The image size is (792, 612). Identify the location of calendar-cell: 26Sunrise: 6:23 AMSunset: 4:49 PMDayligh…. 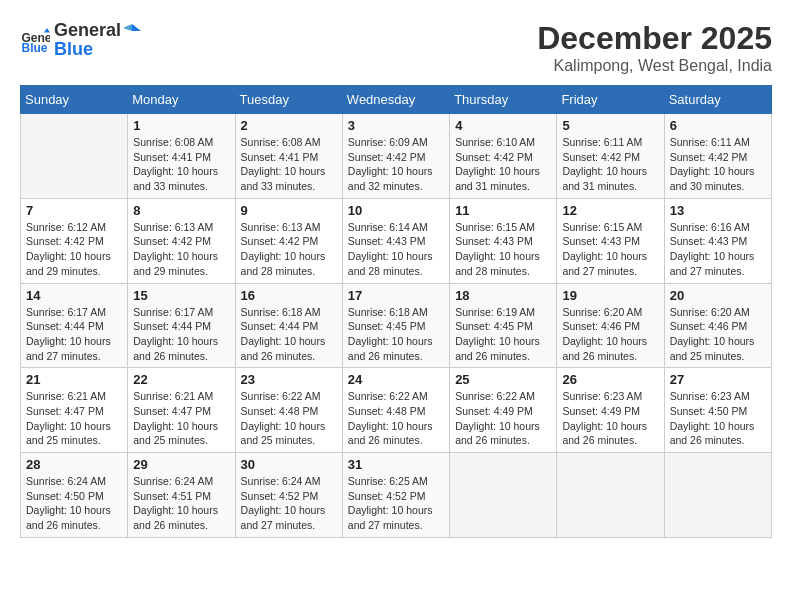
(610, 410).